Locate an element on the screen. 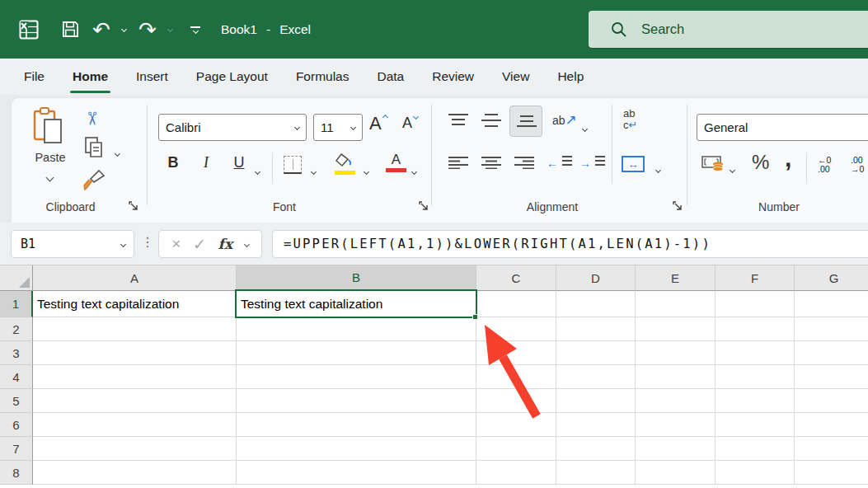 This screenshot has height=488, width=868. cell-F1 is located at coordinates (755, 304).